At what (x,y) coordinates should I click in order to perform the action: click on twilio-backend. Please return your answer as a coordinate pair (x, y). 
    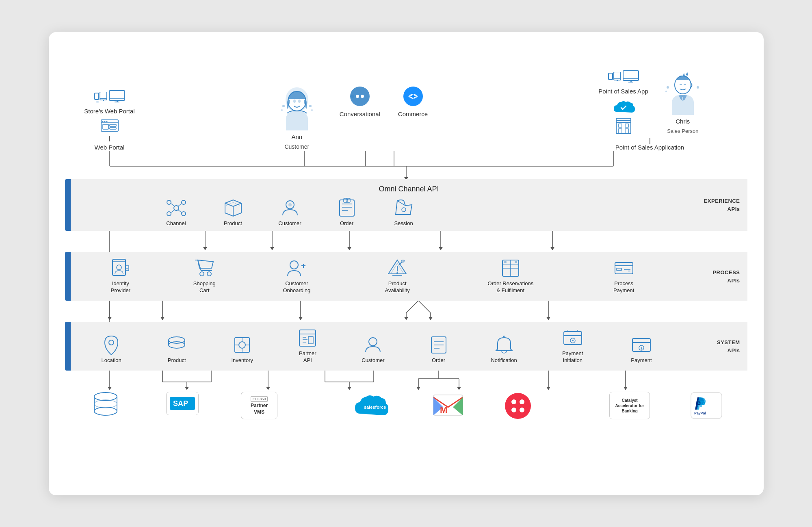
    Looking at the image, I should click on (518, 406).